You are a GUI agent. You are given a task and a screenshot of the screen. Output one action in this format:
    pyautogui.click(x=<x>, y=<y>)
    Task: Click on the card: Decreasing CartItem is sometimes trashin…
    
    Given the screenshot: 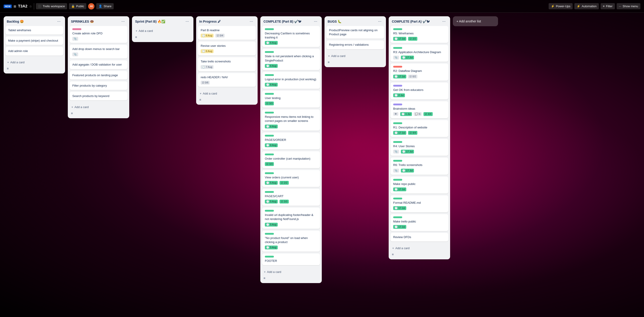 What is the action you would take?
    pyautogui.click(x=291, y=37)
    